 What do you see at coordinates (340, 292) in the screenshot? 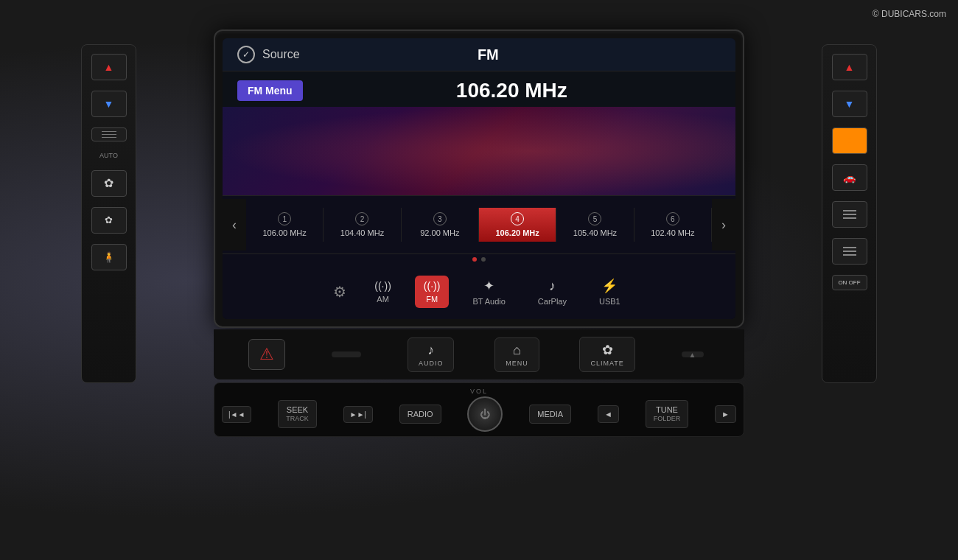
I see `settings-button: ⚙` at bounding box center [340, 292].